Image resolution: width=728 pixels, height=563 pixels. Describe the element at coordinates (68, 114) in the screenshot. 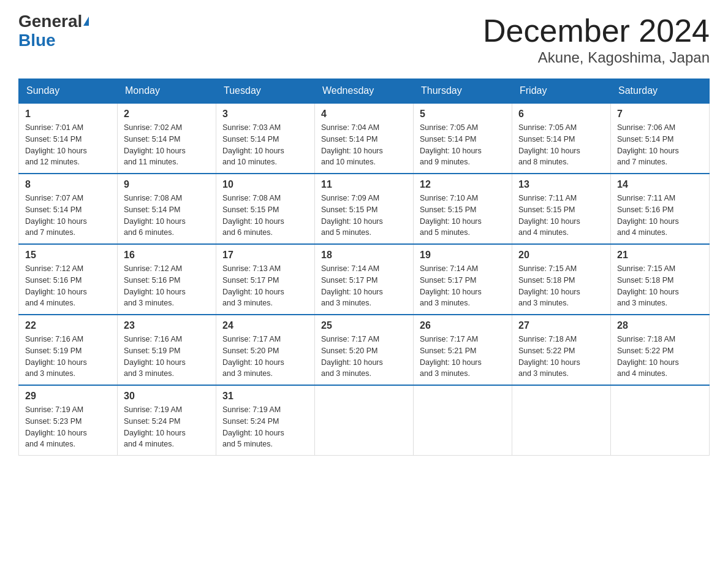

I see `day-number: 1` at that location.